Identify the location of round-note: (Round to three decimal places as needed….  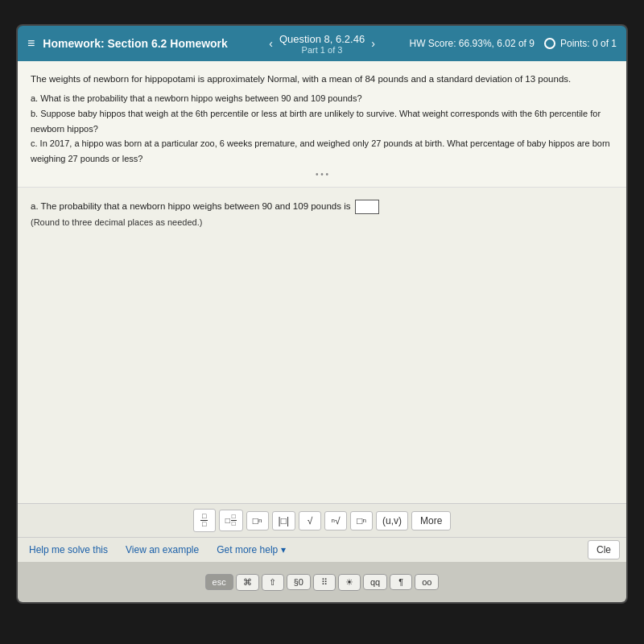
(322, 222).